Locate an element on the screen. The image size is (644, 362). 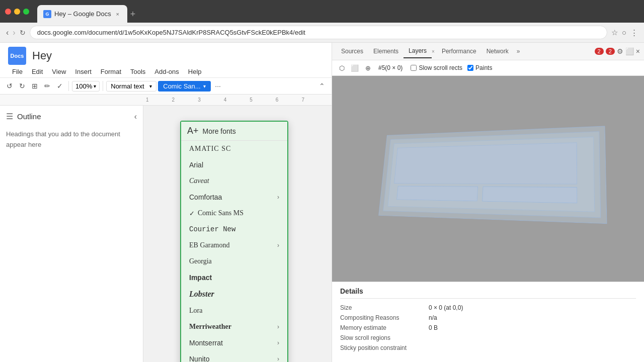
collapse-button: ⌃ is located at coordinates (322, 86).